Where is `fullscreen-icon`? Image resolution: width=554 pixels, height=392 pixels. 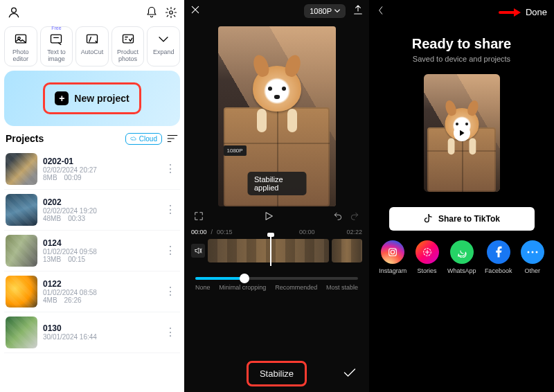
fullscreen-icon is located at coordinates (199, 217).